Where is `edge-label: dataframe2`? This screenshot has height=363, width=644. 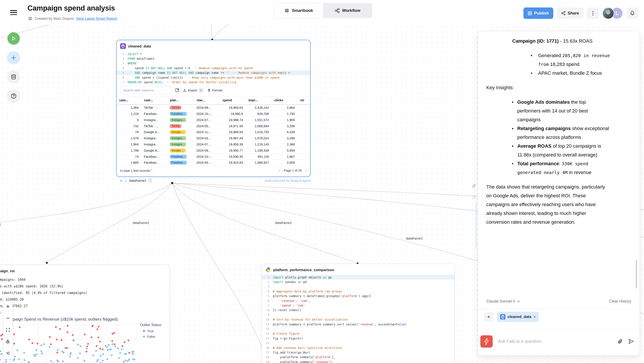 edge-label: dataframe2 is located at coordinates (284, 223).